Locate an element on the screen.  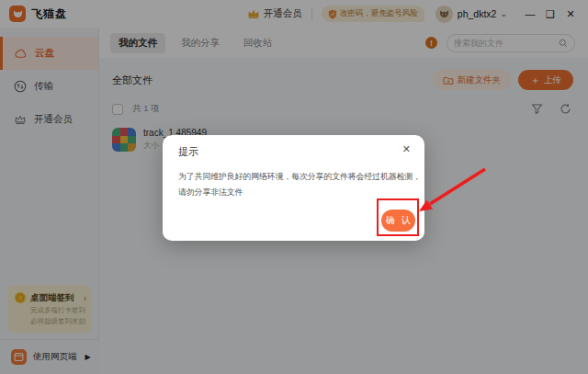
modal-body: 为了共同维护良好的网络环境，每次分享的文件将会经过机器检测， 请勿分享非法文件 is located at coordinates (300, 185).